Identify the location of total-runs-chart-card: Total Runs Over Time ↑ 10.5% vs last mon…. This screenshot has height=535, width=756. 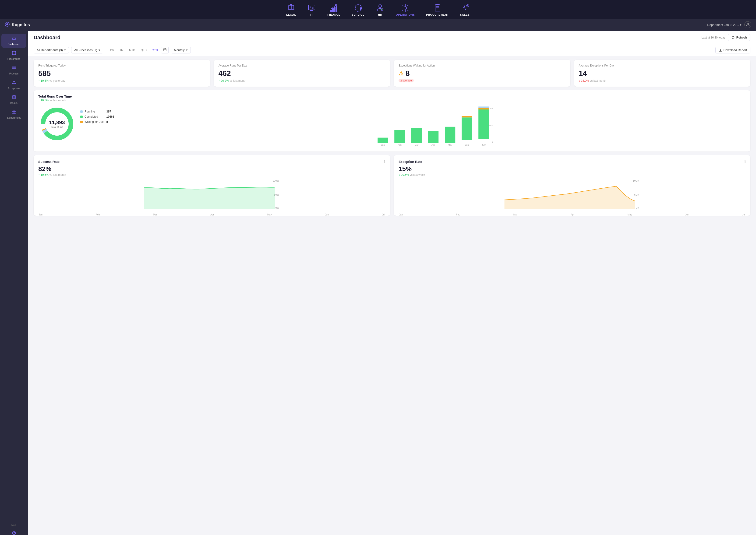
(392, 121).